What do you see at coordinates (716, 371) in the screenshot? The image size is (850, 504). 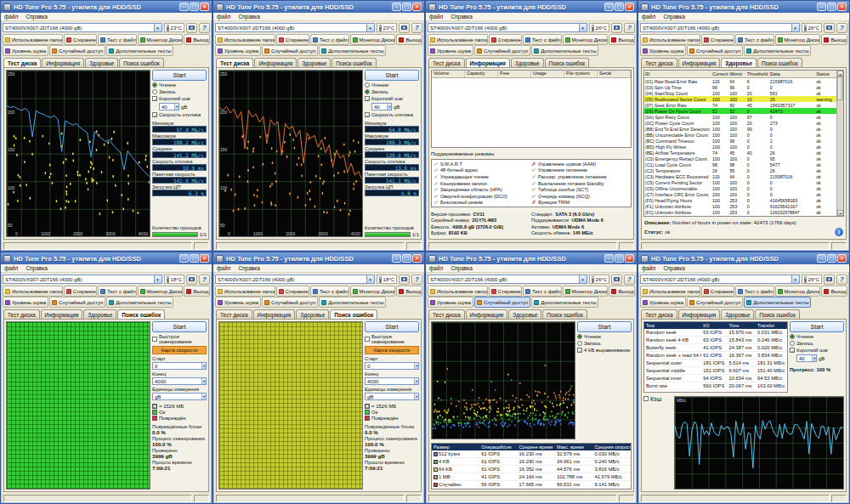 I see `test-row: Sequential middle 151 IOPS 6.607 ms 151.…` at bounding box center [716, 371].